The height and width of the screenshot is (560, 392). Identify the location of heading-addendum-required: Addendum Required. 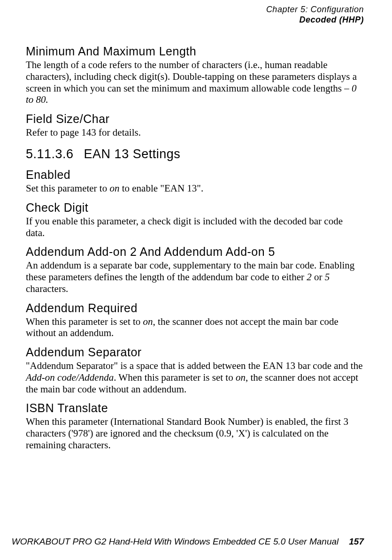
(195, 308).